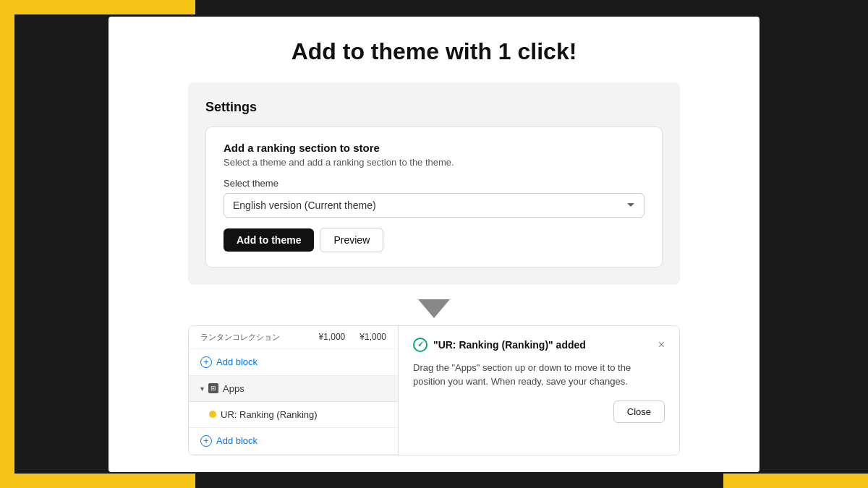 This screenshot has height=488, width=868. What do you see at coordinates (98, 481) in the screenshot?
I see `corner-accent-bottom-left` at bounding box center [98, 481].